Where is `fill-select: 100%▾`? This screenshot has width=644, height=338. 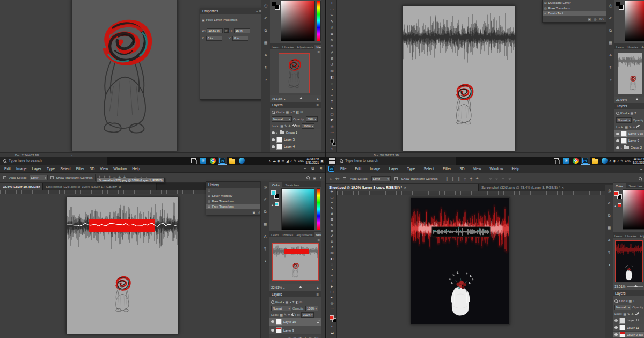
fill-select: 100%▾ is located at coordinates (308, 315).